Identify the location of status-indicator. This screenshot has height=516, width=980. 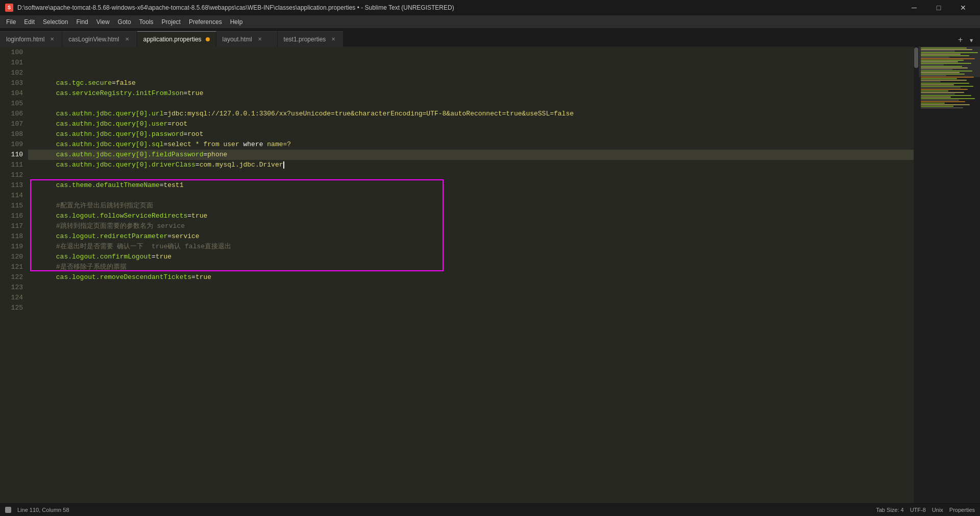
(8, 510).